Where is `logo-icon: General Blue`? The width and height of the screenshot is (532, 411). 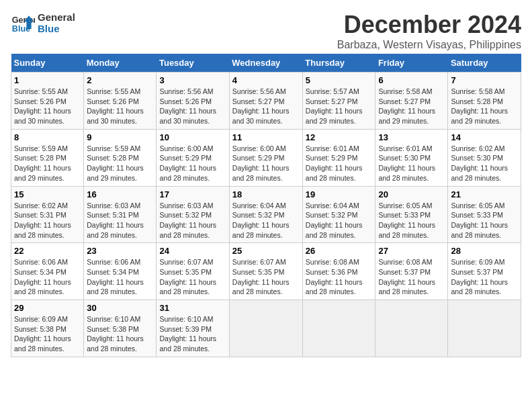
logo-icon: General Blue is located at coordinates (23, 23).